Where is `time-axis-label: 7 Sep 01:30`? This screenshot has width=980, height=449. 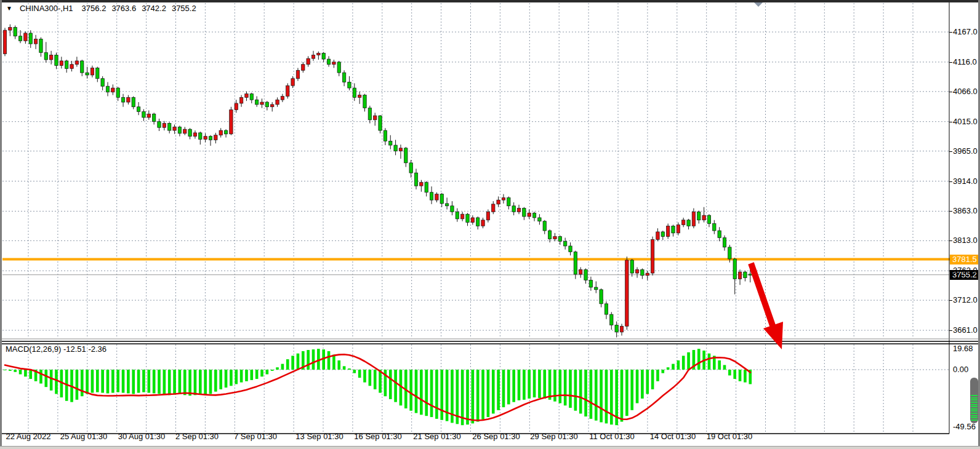 time-axis-label: 7 Sep 01:30 is located at coordinates (255, 437).